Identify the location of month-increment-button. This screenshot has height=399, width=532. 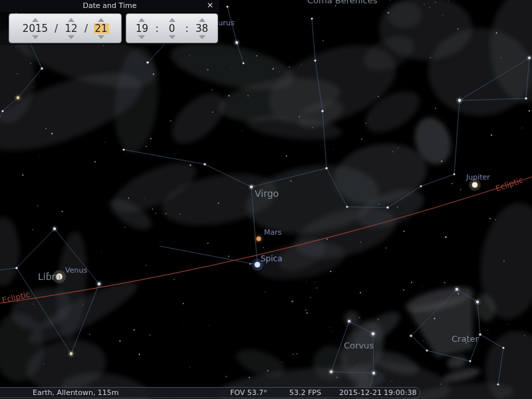
(71, 20).